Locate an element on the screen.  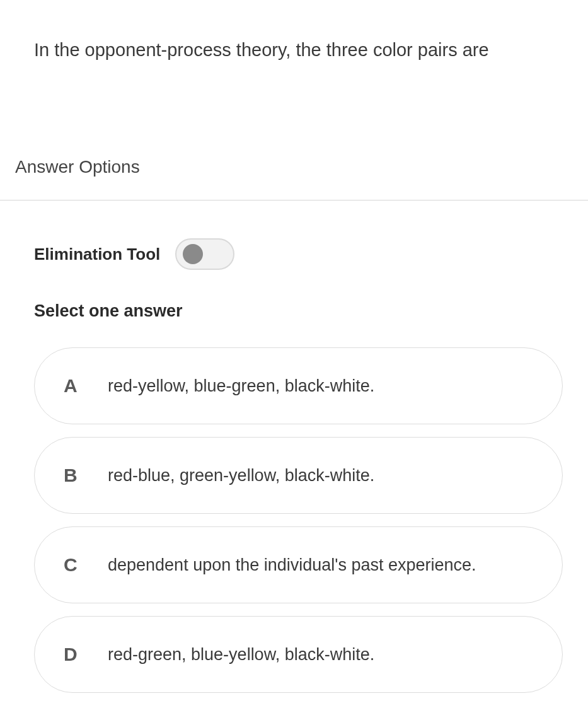
option-text: dependent upon the individual's past exp… is located at coordinates (292, 565).